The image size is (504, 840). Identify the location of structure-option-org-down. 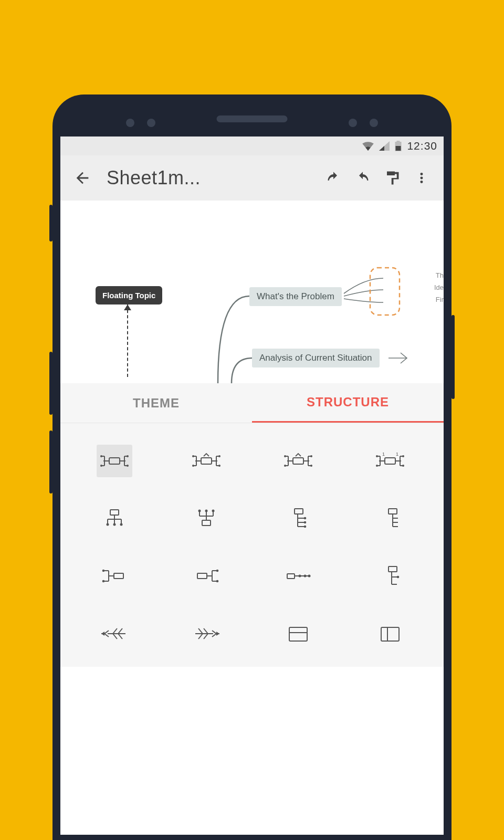
(114, 519).